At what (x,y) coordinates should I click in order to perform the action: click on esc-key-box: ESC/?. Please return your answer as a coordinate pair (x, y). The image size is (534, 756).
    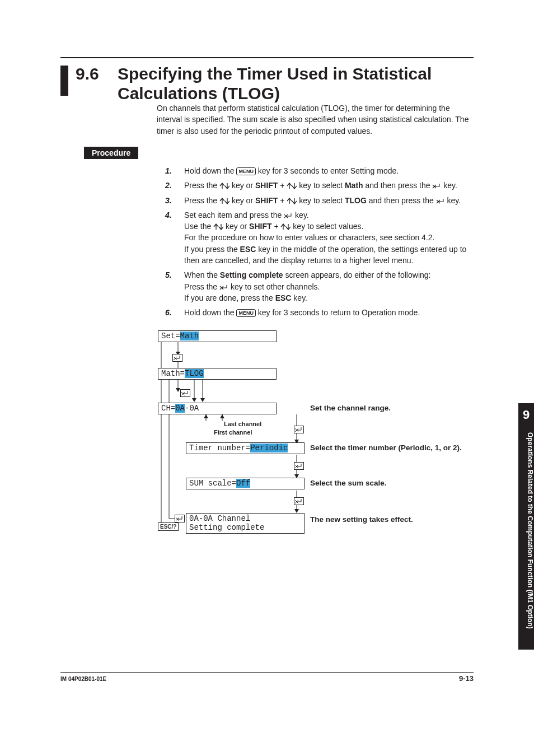
    Looking at the image, I should click on (168, 526).